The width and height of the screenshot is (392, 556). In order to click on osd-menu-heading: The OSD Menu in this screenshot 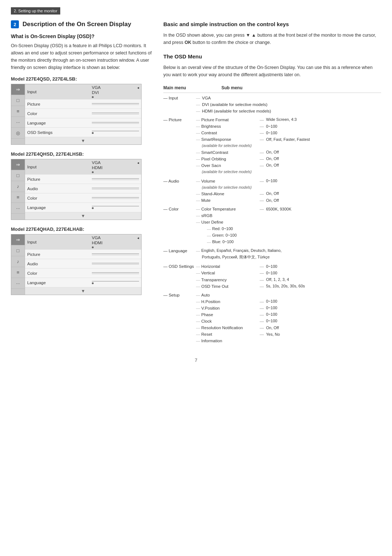, I will do `click(272, 57)`.